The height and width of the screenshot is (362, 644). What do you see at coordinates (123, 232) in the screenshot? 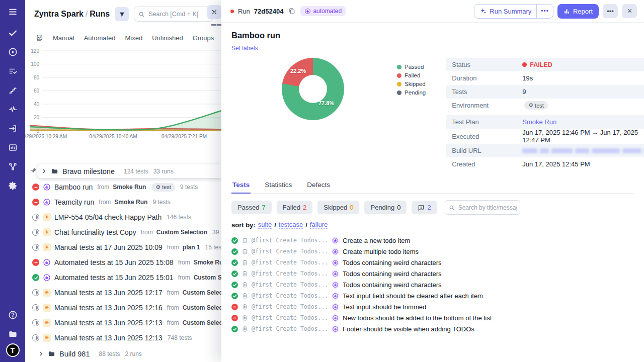
I see `run-list-item: ✳Chat functinality test CopyfromCustom S…` at bounding box center [123, 232].